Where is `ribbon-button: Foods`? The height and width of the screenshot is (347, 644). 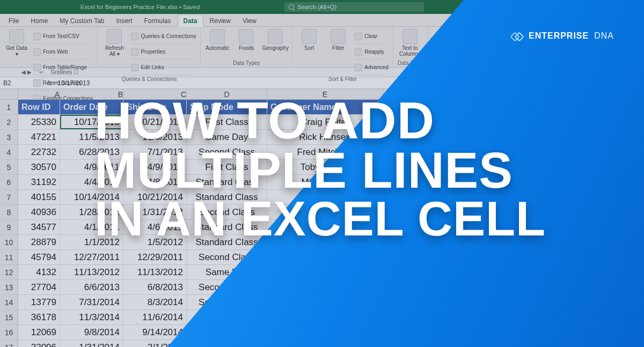
ribbon-button: Foods is located at coordinates (246, 40).